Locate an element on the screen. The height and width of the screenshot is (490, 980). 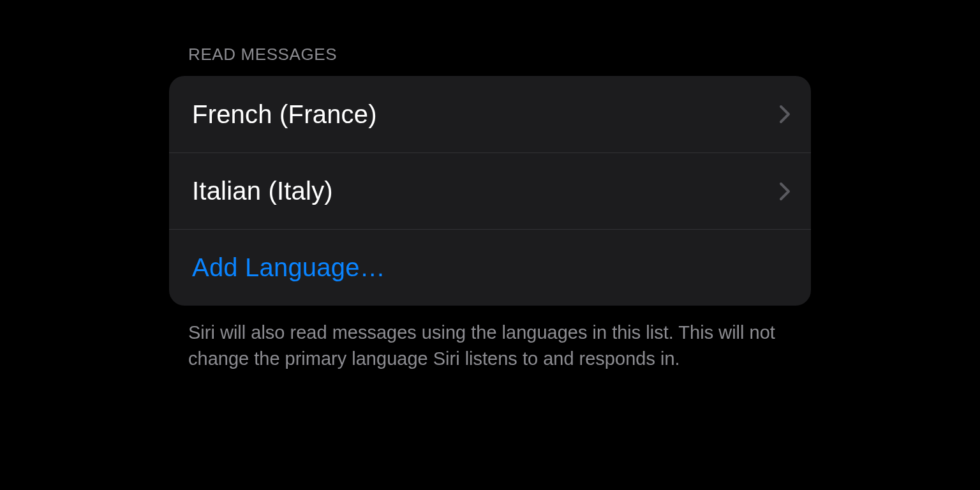
language-row-label: Italian (Italy) is located at coordinates (263, 191).